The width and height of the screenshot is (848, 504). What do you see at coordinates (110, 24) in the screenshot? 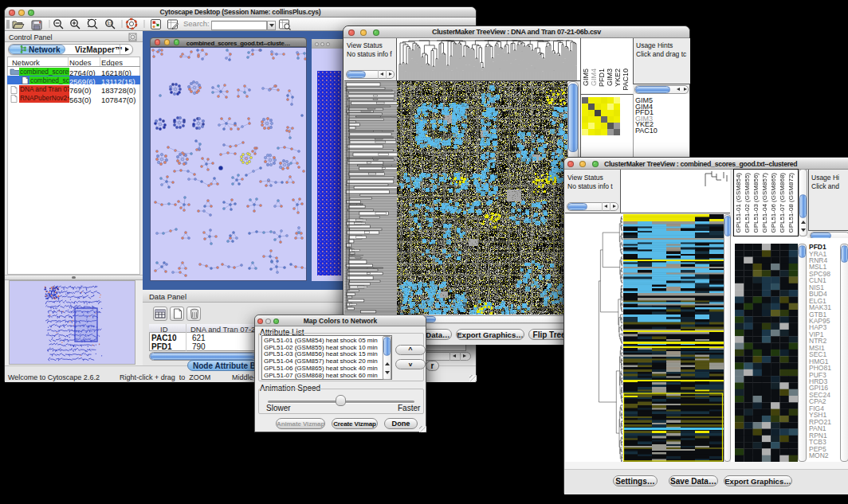
I see `svg-text: 1:1` at bounding box center [110, 24].